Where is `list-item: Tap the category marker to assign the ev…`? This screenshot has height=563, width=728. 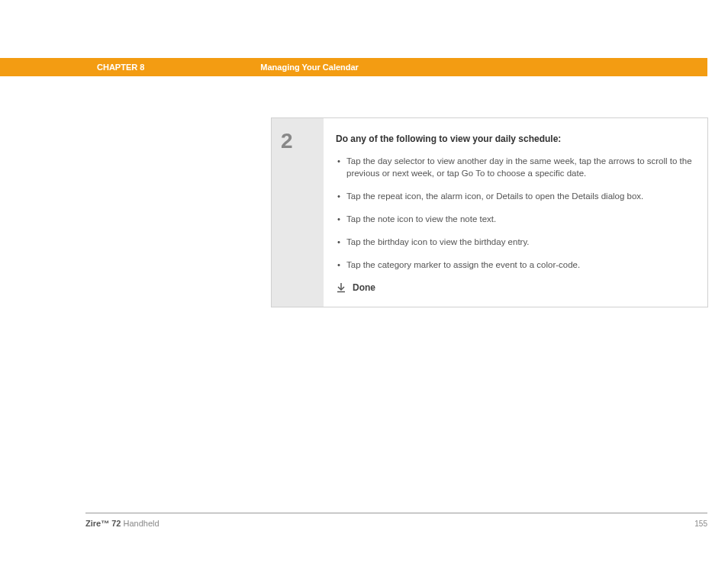 list-item: Tap the category marker to assign the ev… is located at coordinates (514, 265).